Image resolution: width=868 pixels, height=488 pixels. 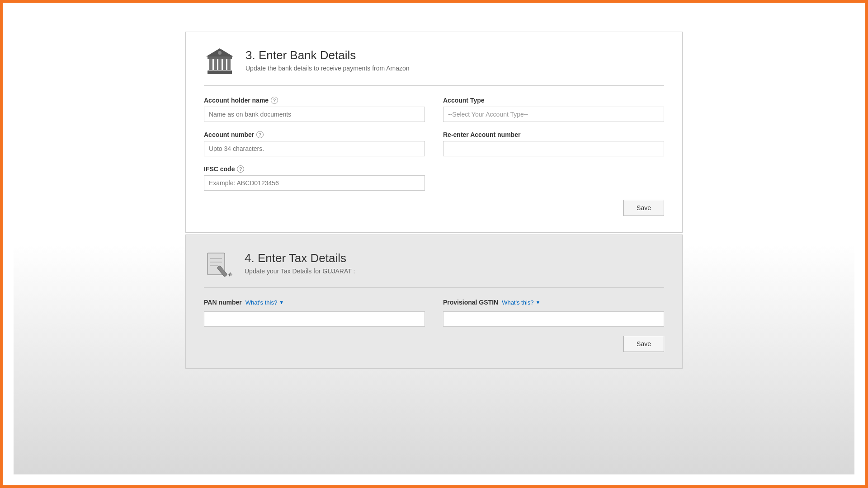 What do you see at coordinates (553, 100) in the screenshot?
I see `account-type-label: Account Type` at bounding box center [553, 100].